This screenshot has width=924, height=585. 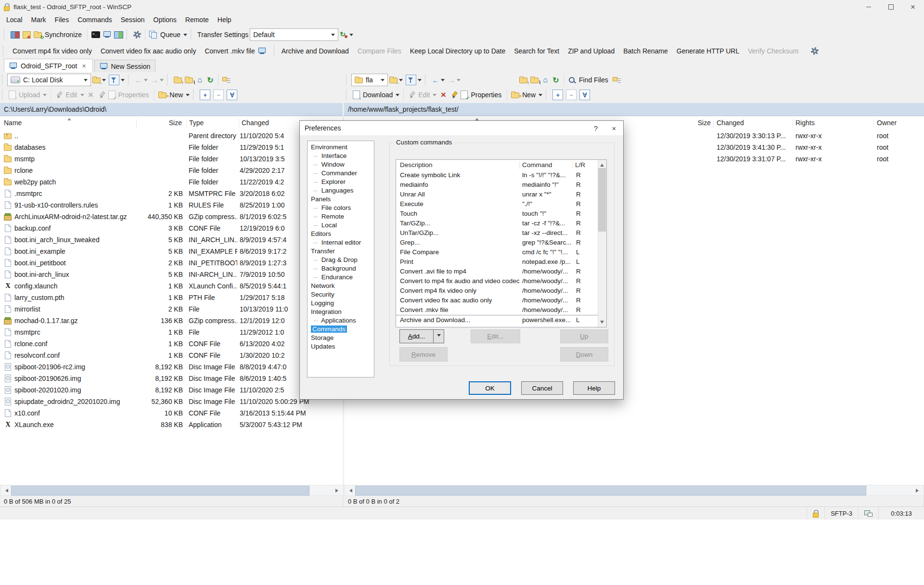 What do you see at coordinates (350, 491) in the screenshot?
I see `scroll-left-icon` at bounding box center [350, 491].